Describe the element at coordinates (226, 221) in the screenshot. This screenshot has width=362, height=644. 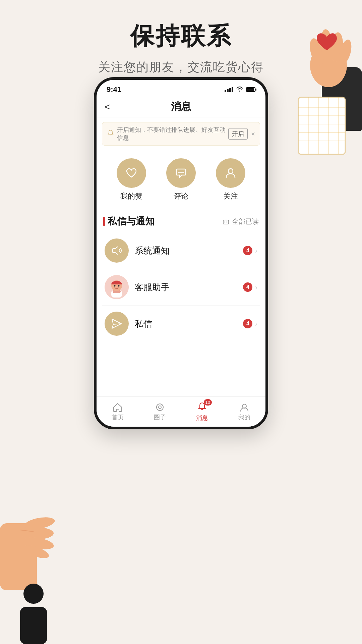
I see `trash-icon` at that location.